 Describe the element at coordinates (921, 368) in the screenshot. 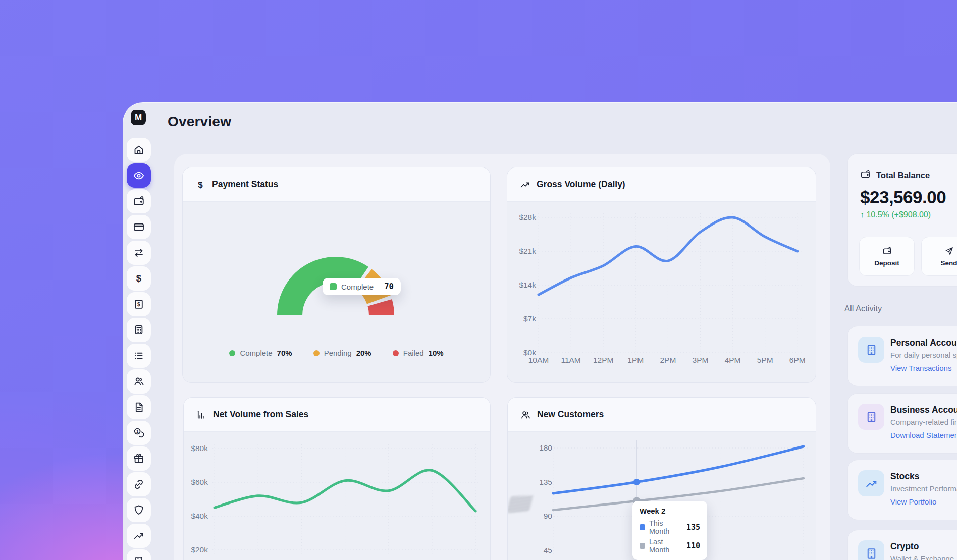

I see `activity-link: View Transactions` at that location.